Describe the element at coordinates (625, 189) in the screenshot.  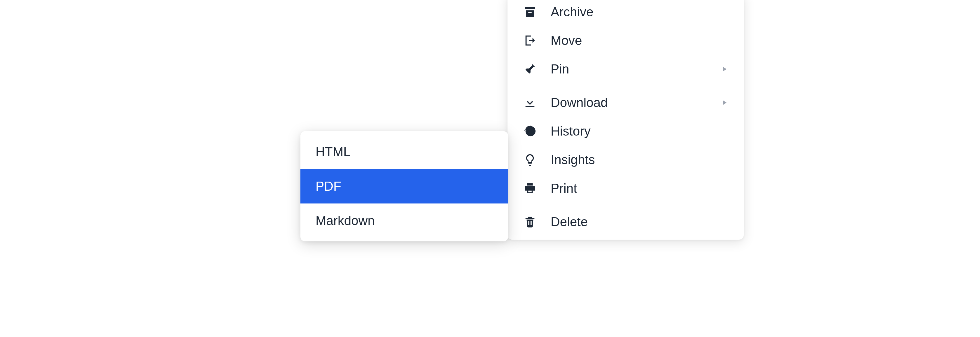
I see `menu-item-print: Print` at that location.